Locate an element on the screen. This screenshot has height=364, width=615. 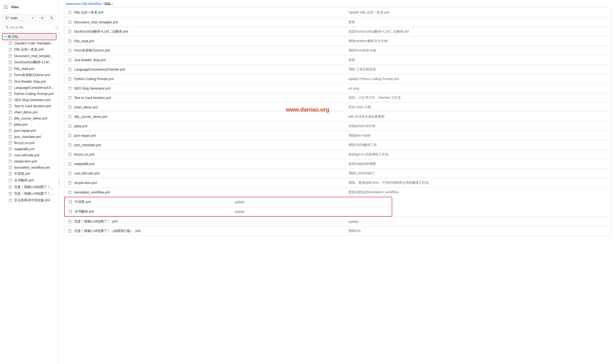
file-row: json_translate.yml增加JSON翻译工具 is located at coordinates (338, 145).